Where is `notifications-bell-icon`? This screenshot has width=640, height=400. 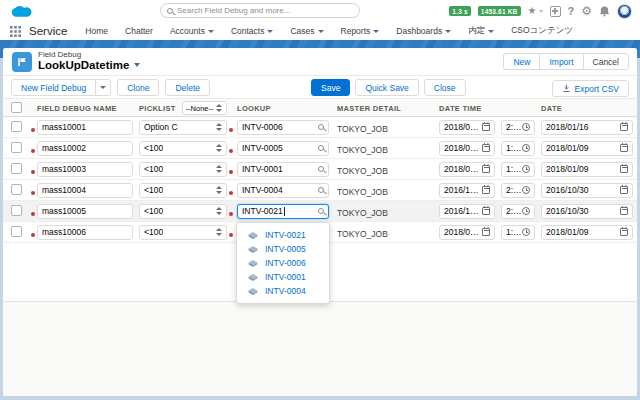
notifications-bell-icon is located at coordinates (604, 11).